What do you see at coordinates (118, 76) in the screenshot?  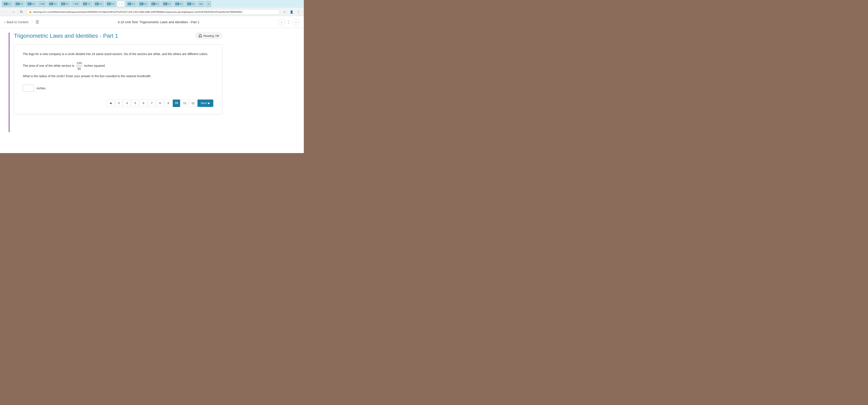 I see `question-instruction: What is the radius of the circle? Enter …` at bounding box center [118, 76].